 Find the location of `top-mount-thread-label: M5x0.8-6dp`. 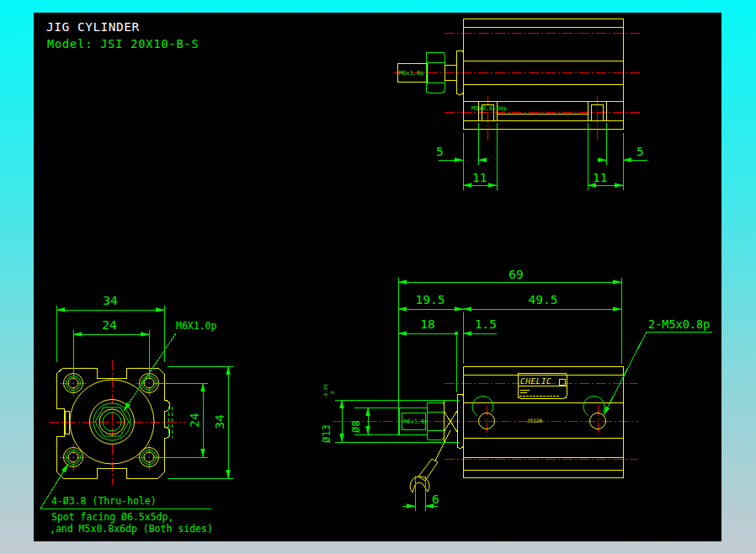

top-mount-thread-label: M5x0.8-6dp is located at coordinates (489, 109).